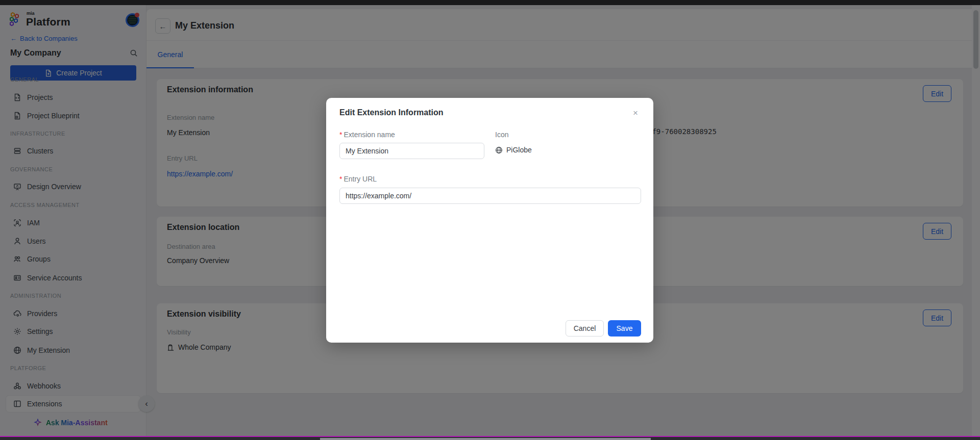  What do you see at coordinates (499, 150) in the screenshot?
I see `globe-icon` at bounding box center [499, 150].